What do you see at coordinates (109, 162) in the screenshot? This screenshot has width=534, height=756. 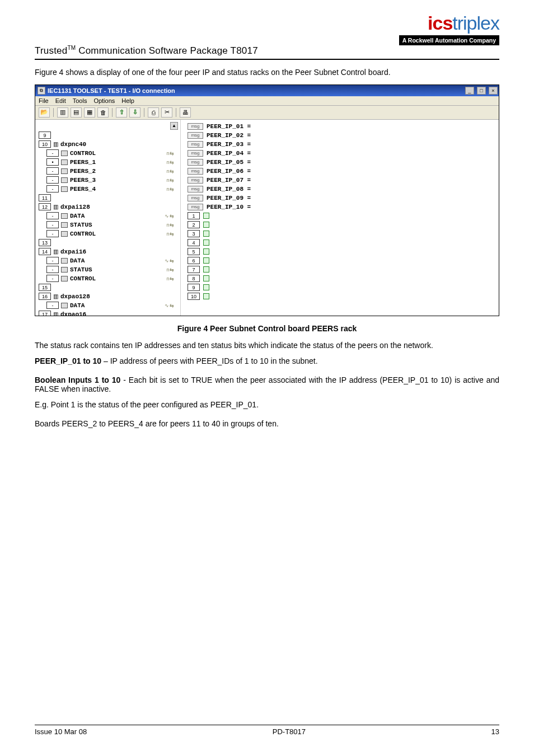 I see `tree-row: •PEERS_1n ⇆` at bounding box center [109, 162].